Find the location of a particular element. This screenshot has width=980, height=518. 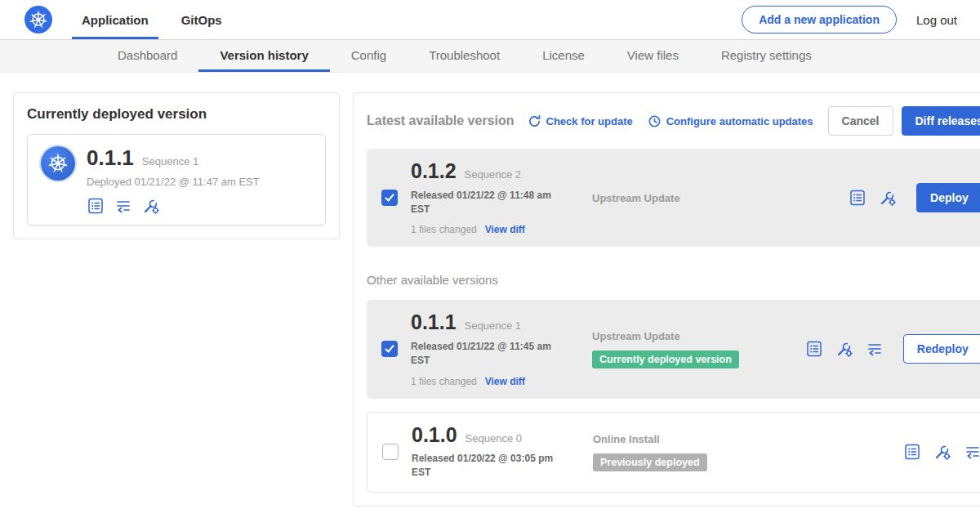

previously-deployed-badge: Previously deployed is located at coordinates (650, 462).